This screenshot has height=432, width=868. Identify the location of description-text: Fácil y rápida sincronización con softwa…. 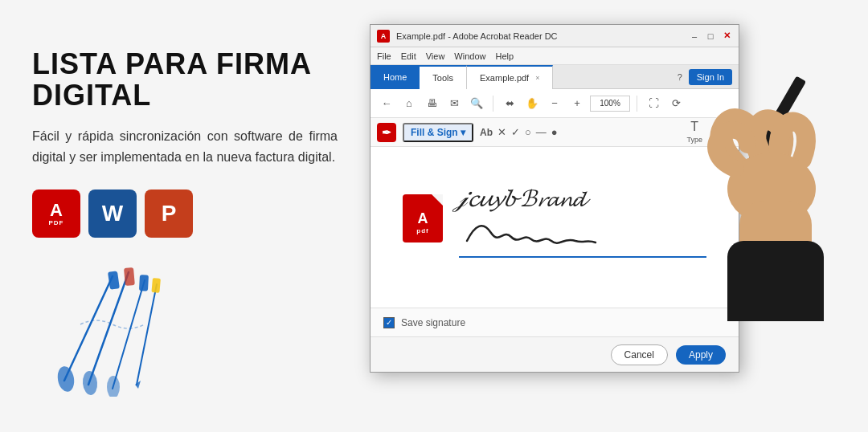
(185, 146).